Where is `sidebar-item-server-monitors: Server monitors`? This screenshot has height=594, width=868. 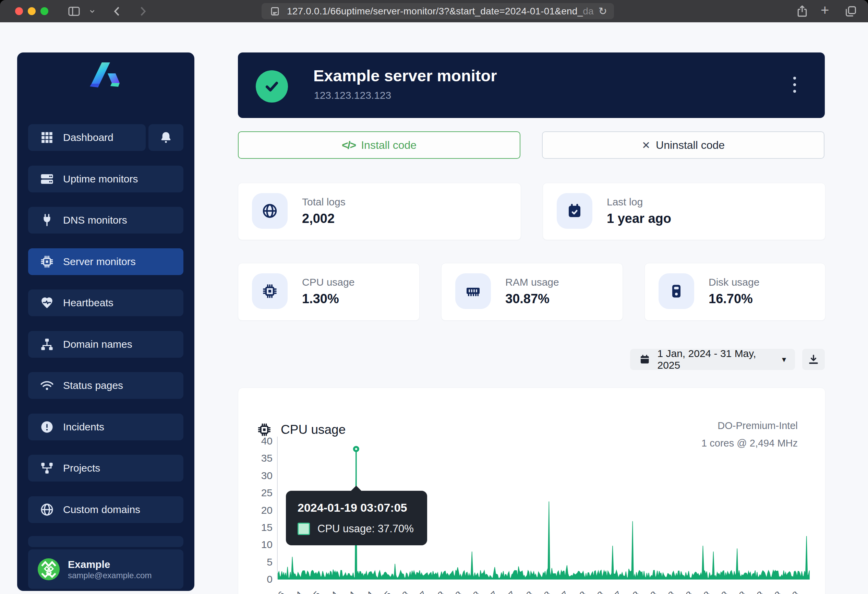 sidebar-item-server-monitors: Server monitors is located at coordinates (106, 262).